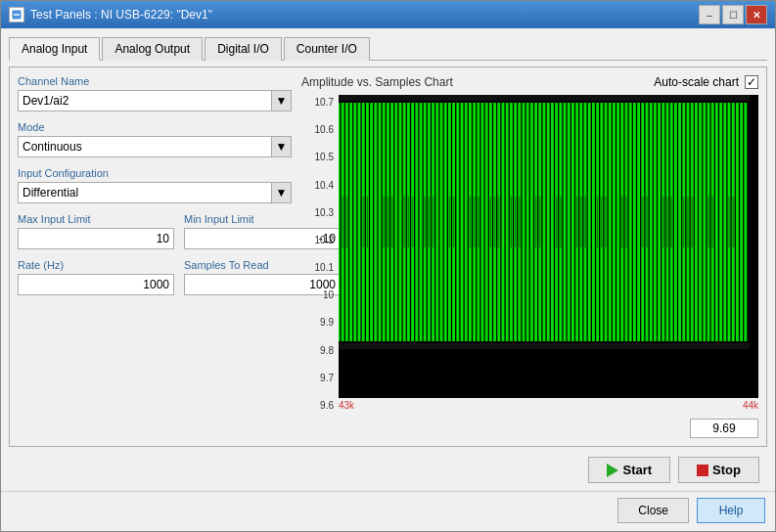 This screenshot has width=776, height=532. I want to click on app-icon, so click(17, 15).